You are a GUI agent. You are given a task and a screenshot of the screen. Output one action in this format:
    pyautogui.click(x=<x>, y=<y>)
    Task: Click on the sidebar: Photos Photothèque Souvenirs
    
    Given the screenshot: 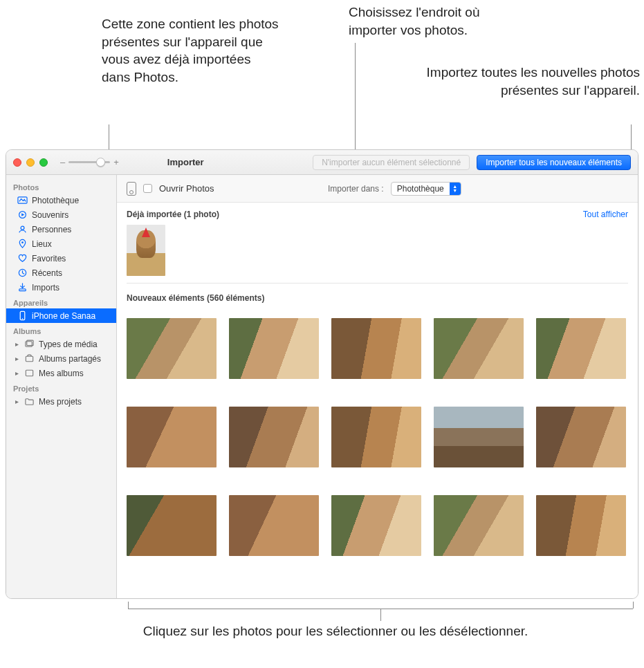 What is the action you would take?
    pyautogui.click(x=62, y=387)
    